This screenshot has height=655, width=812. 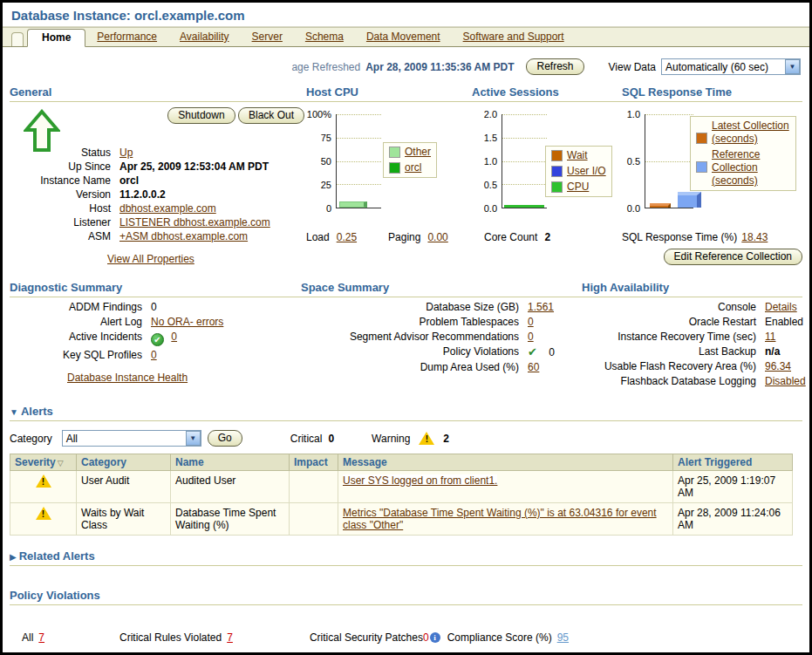 What do you see at coordinates (174, 337) in the screenshot?
I see `active-incidents-link: 0` at bounding box center [174, 337].